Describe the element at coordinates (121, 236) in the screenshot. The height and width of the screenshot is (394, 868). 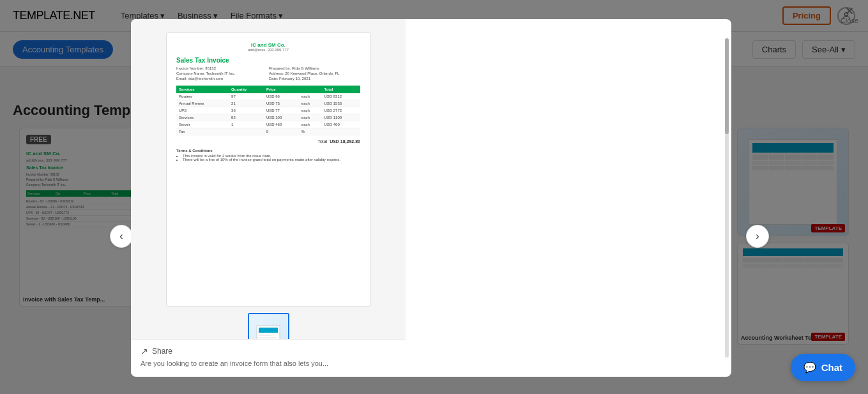
I see `prev-arrow-button: ‹` at that location.